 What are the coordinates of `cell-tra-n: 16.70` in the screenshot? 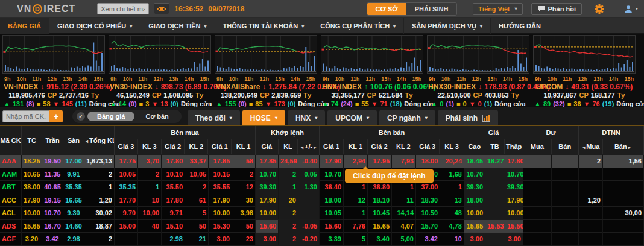 It's located at (53, 227).